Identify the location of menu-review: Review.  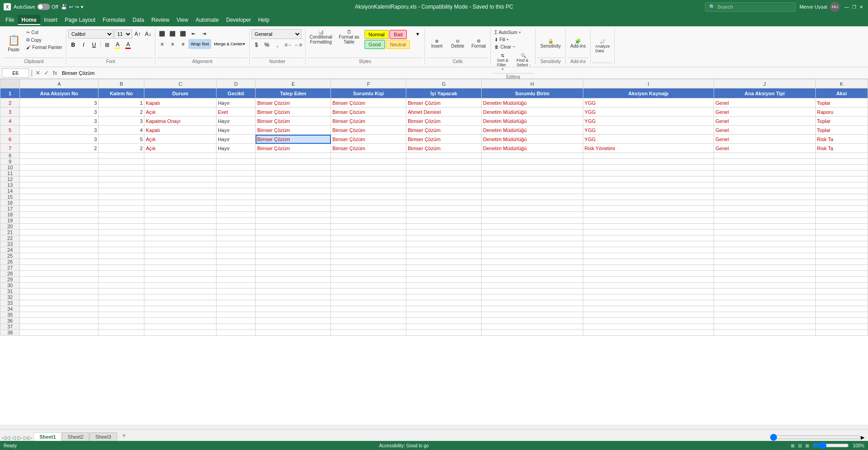
(160, 20).